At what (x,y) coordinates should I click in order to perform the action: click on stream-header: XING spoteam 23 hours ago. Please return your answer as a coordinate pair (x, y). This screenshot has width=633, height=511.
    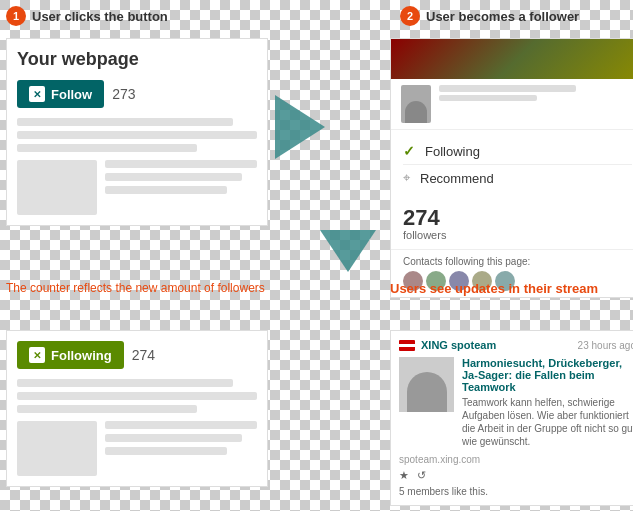
    Looking at the image, I should click on (516, 345).